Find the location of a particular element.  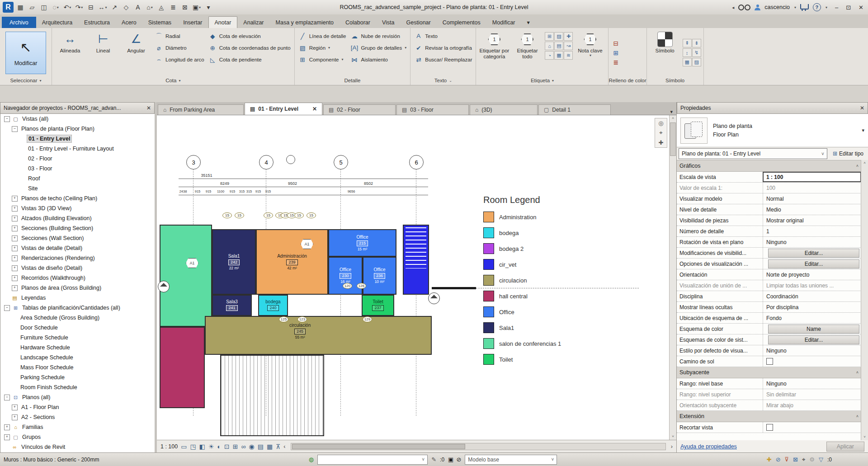

text: ATexto is located at coordinates (443, 36).